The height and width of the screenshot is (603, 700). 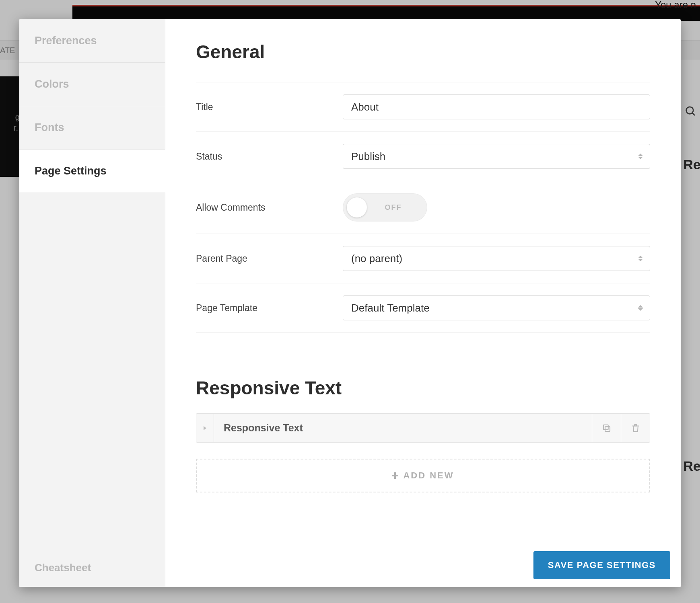 What do you see at coordinates (606, 428) in the screenshot?
I see `duplicate-button` at bounding box center [606, 428].